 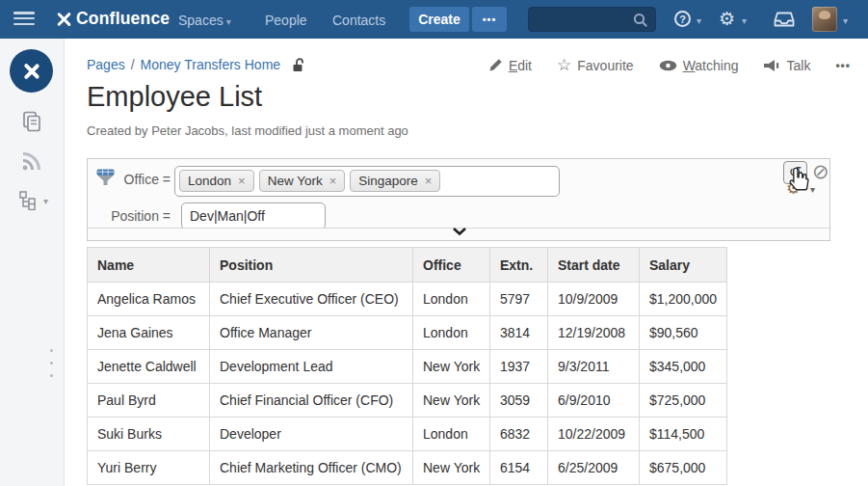 What do you see at coordinates (302, 181) in the screenshot?
I see `filter-tag: New York×` at bounding box center [302, 181].